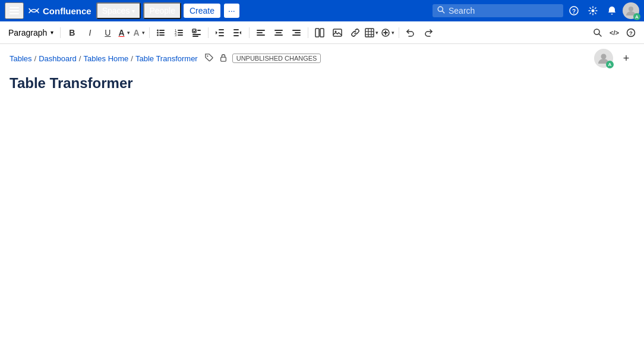  What do you see at coordinates (144, 33) in the screenshot?
I see `text-style-arrow: ▾` at bounding box center [144, 33].